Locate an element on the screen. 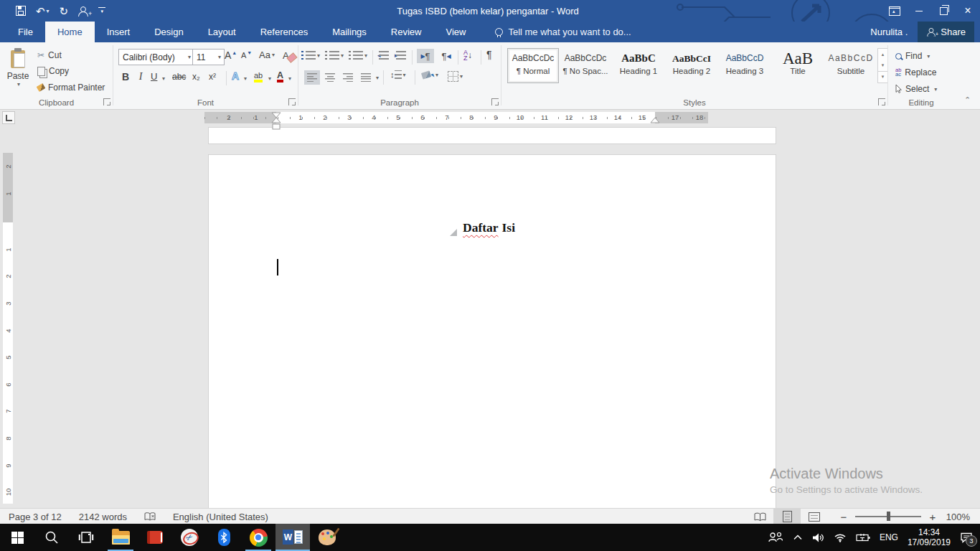  italic-button: I is located at coordinates (141, 77).